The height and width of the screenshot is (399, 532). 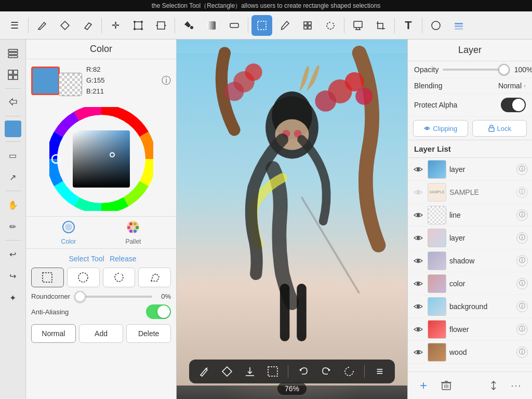 I want to click on shape-polygon-btn, so click(x=155, y=277).